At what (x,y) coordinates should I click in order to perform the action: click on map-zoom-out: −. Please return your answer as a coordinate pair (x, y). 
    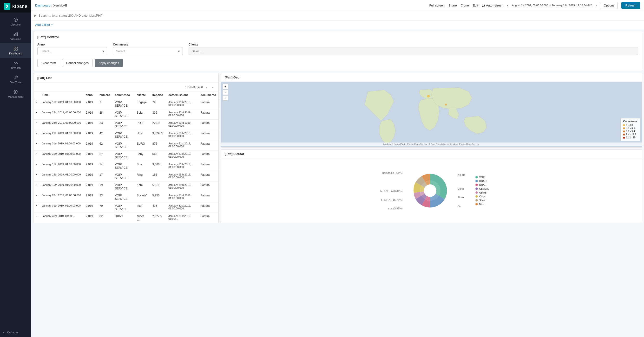
    Looking at the image, I should click on (226, 92).